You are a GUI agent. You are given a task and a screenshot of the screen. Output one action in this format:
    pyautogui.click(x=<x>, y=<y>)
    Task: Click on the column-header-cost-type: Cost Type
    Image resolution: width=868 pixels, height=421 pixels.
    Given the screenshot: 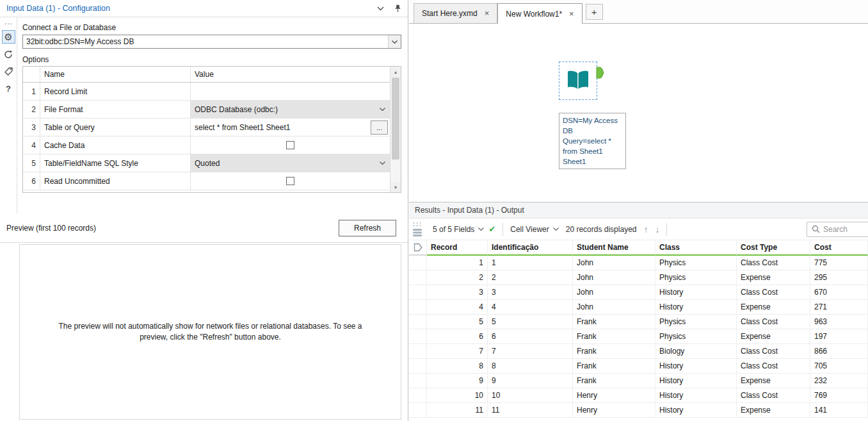 What is the action you would take?
    pyautogui.click(x=773, y=248)
    